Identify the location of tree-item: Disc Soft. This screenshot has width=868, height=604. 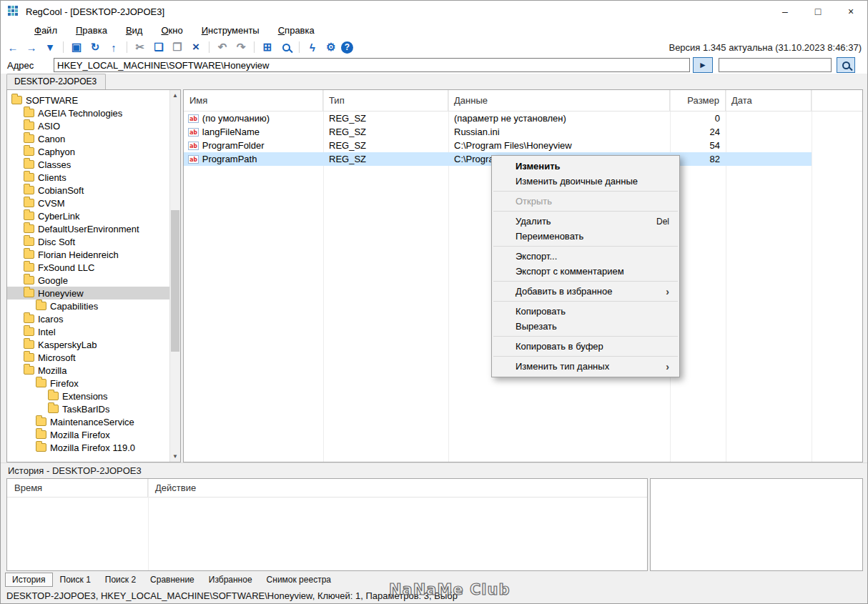
(89, 242).